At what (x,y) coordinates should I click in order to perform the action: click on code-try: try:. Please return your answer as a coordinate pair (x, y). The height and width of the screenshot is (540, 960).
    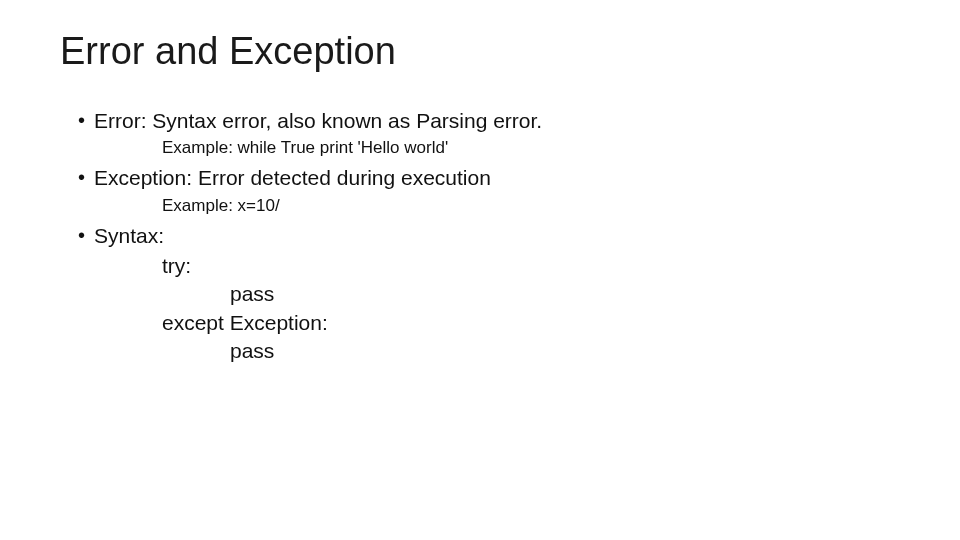
    Looking at the image, I should click on (531, 266).